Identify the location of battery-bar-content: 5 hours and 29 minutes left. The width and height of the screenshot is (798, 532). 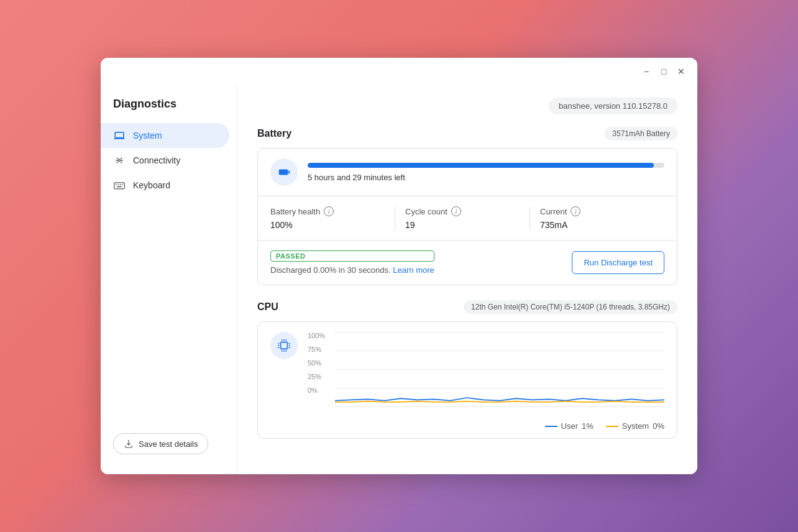
(486, 173).